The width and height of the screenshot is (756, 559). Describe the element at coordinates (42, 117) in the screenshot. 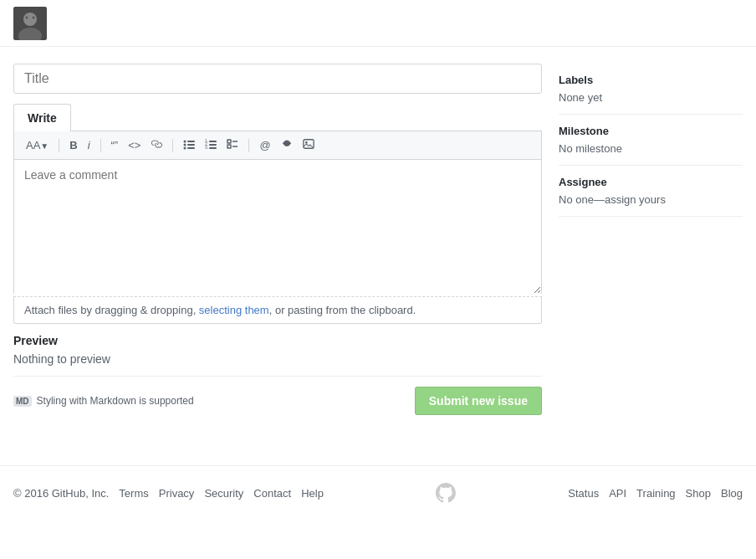

I see `tab-write: Write` at that location.